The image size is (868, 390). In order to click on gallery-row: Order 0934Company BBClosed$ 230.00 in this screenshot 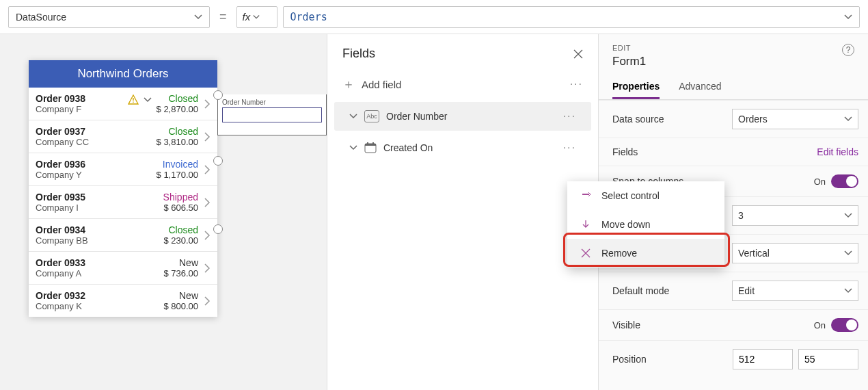, I will do `click(123, 235)`.